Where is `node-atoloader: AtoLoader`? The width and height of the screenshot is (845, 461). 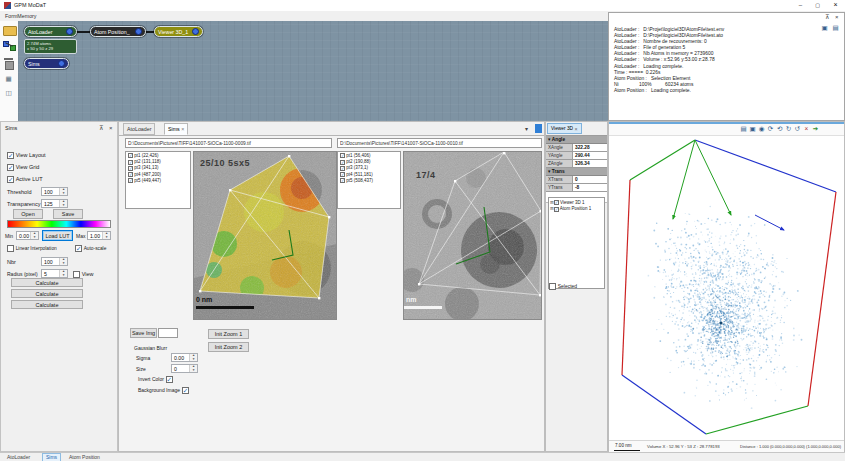 node-atoloader: AtoLoader is located at coordinates (50, 32).